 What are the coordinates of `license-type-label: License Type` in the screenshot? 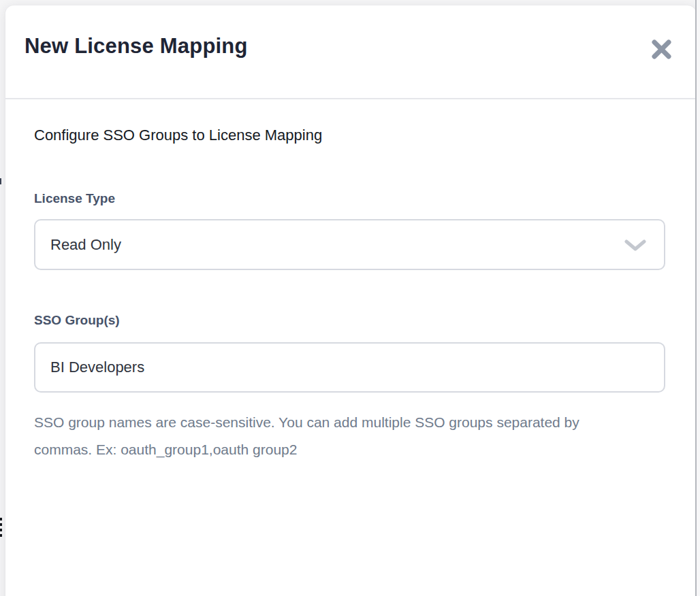 It's located at (75, 199).